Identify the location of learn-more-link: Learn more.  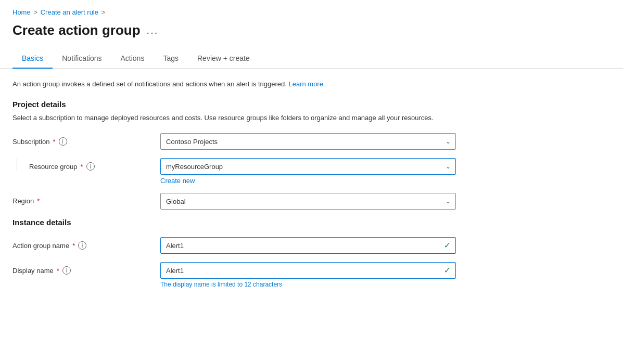
(306, 84).